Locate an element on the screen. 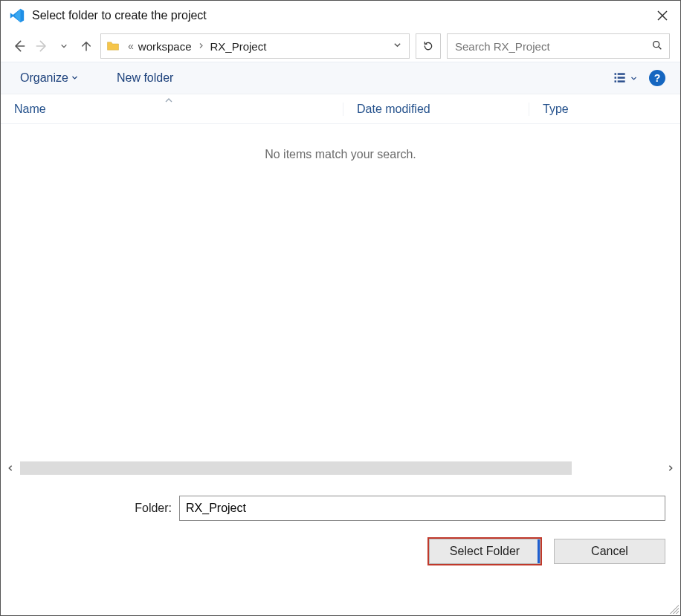  horizontal-scrollbar is located at coordinates (340, 468).